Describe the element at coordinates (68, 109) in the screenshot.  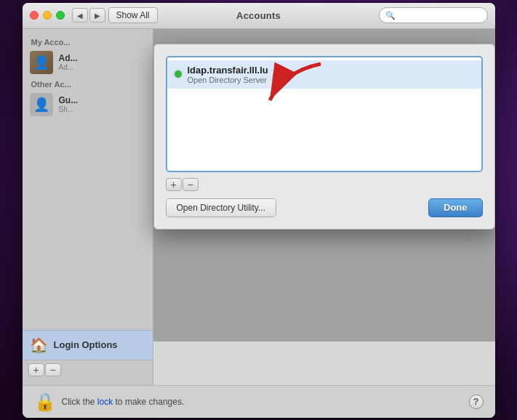
I see `guest-subtitle: Sh...` at that location.